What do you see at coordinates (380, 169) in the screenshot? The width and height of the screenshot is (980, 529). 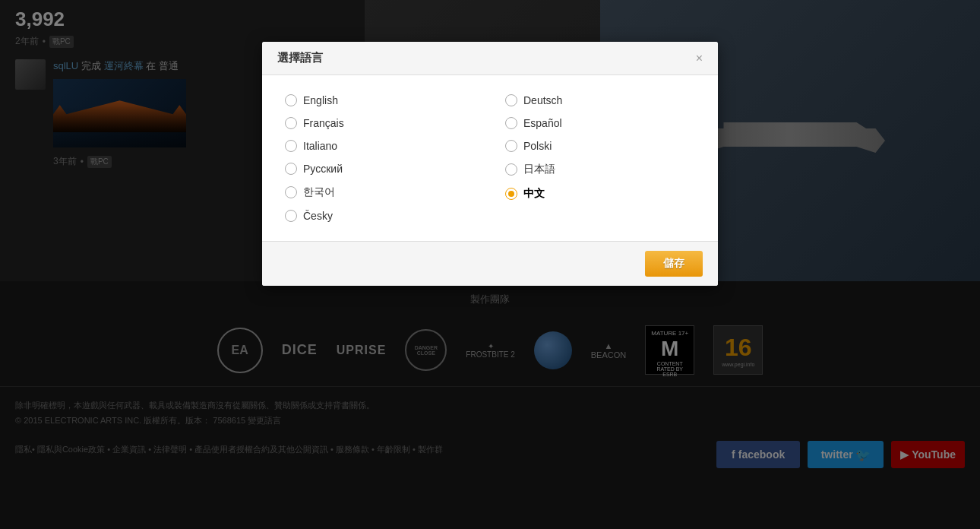 I see `lang-option-russian: Русский` at bounding box center [380, 169].